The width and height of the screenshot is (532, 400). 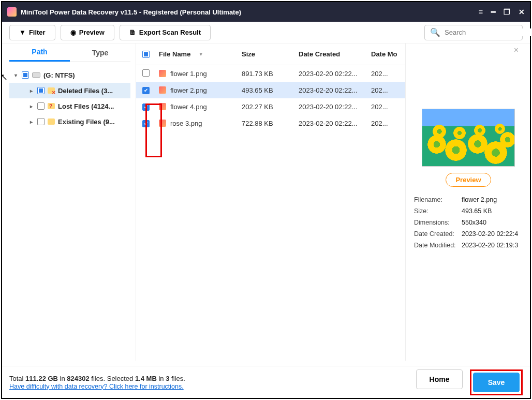 What do you see at coordinates (188, 73) in the screenshot?
I see `file-name: flower 1.png` at bounding box center [188, 73].